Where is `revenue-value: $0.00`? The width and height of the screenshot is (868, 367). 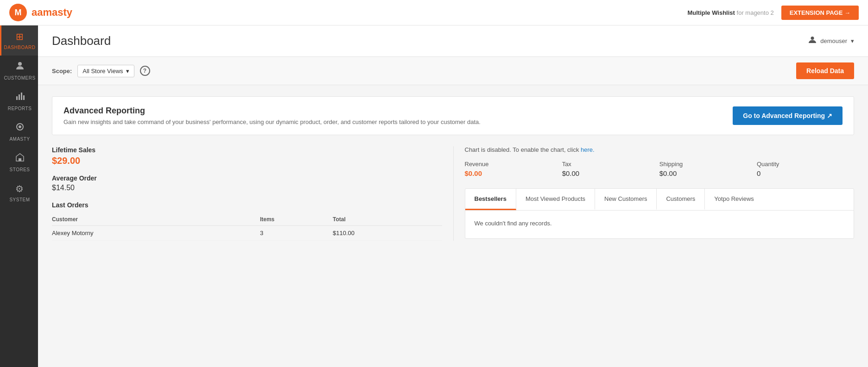
revenue-value: $0.00 is located at coordinates (513, 173).